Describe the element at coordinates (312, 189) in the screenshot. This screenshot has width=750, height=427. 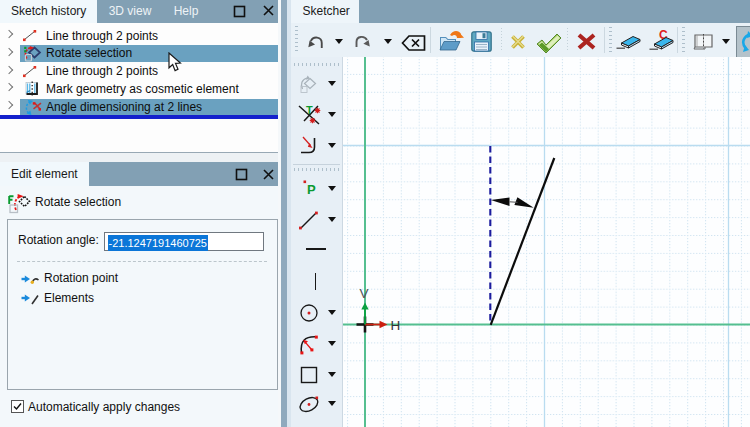
I see `svg-text: P` at that location.